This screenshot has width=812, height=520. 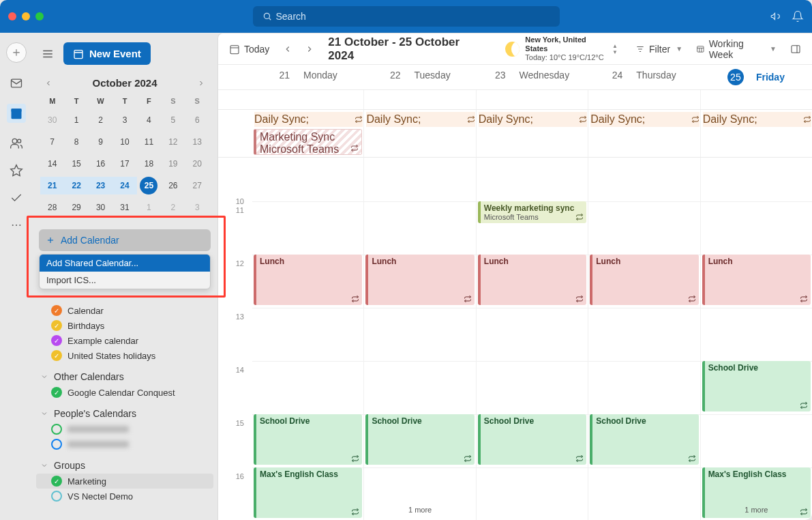 I want to click on calendar-item: Calendar, so click(x=125, y=310).